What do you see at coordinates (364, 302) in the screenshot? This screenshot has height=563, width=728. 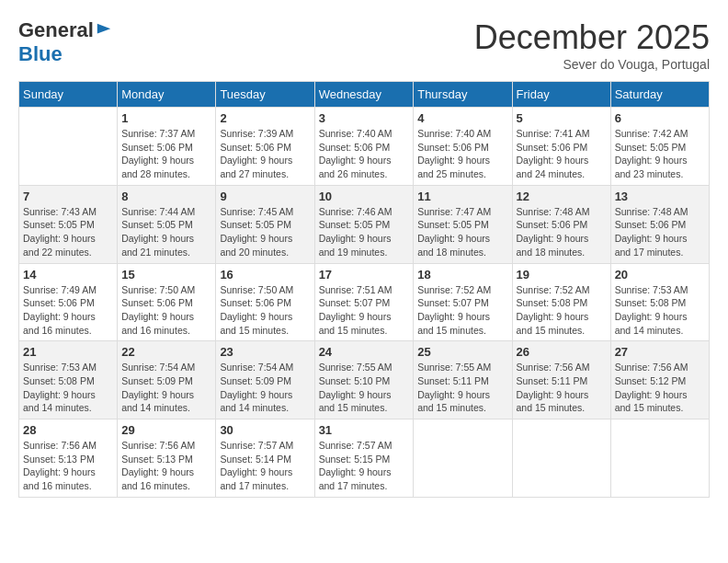 I see `calendar-cell: 17Sunrise: 7:51 AMSunset: 5:07 PMDayligh…` at bounding box center [364, 302].